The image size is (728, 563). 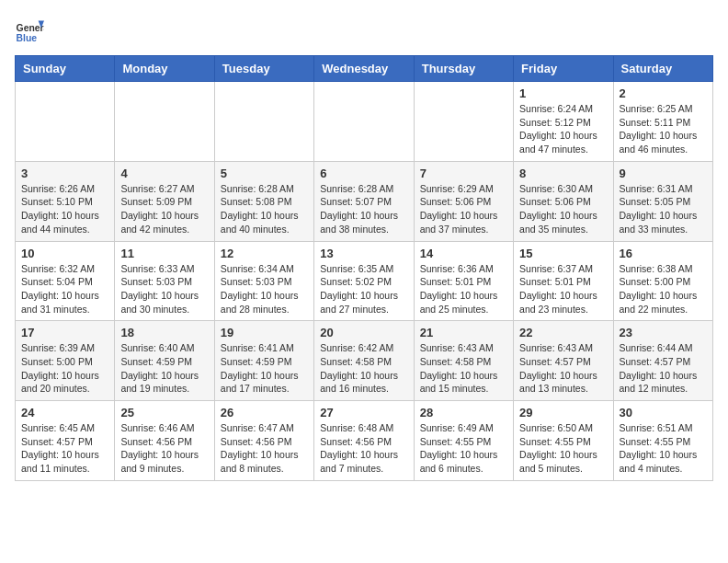 What do you see at coordinates (364, 282) in the screenshot?
I see `calendar-cell: 13Sunrise: 6:35 AM Sunset: 5:02 PM Dayli…` at bounding box center [364, 282].